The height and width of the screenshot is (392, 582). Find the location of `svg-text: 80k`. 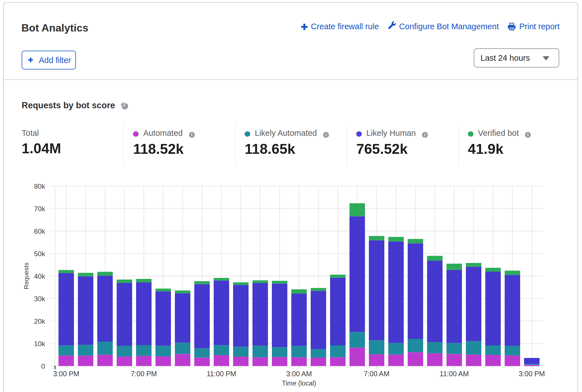

svg-text: 80k is located at coordinates (40, 186).